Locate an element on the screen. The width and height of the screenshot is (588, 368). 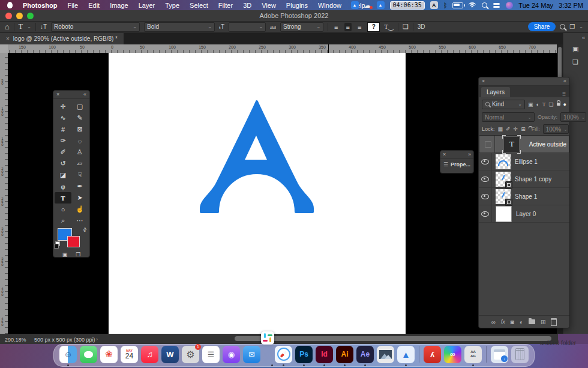
new-group-icon is located at coordinates (532, 322).